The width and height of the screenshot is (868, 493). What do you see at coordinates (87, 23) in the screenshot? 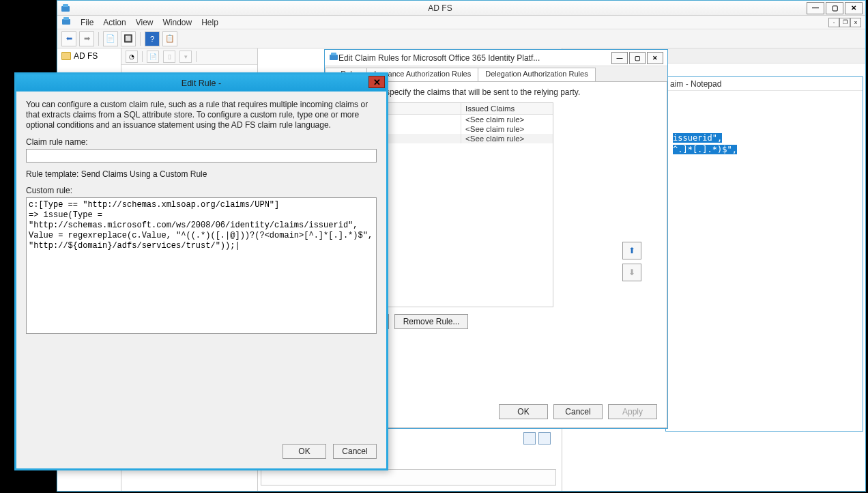
I see `menu-file: File` at bounding box center [87, 23].